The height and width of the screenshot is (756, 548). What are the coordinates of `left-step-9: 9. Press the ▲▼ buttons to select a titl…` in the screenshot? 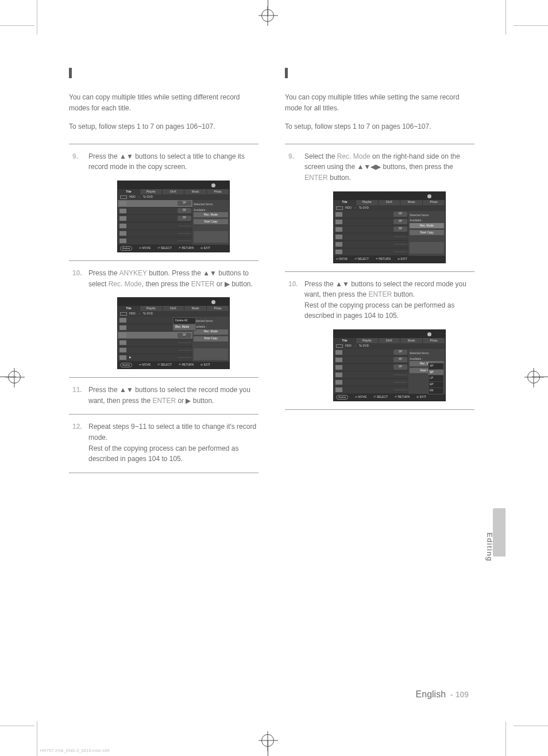 It's located at (164, 202).